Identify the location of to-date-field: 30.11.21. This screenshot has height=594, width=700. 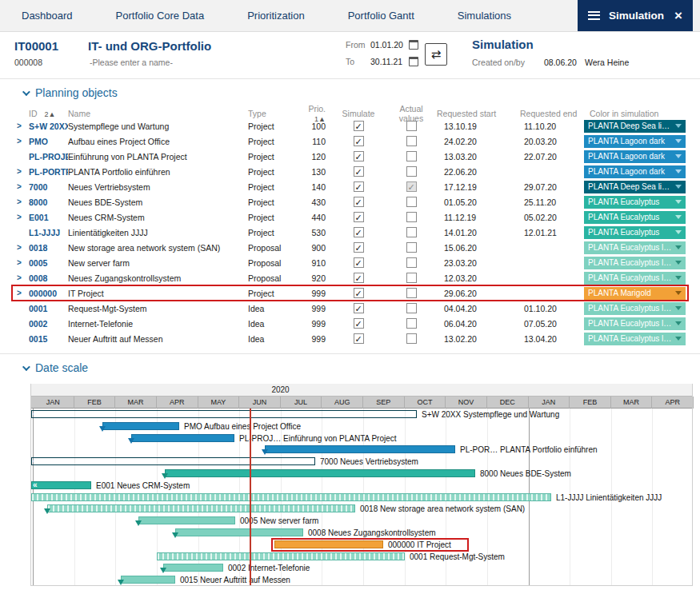
(386, 62).